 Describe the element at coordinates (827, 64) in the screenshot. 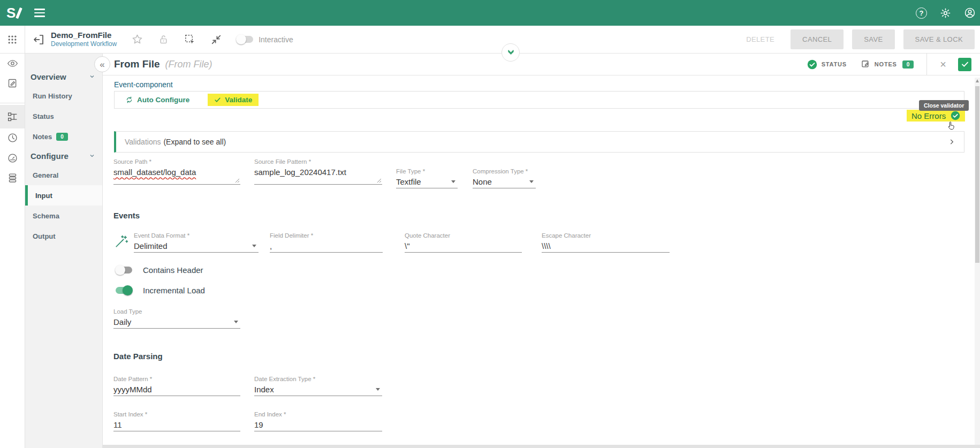

I see `status-button: STATUS` at that location.